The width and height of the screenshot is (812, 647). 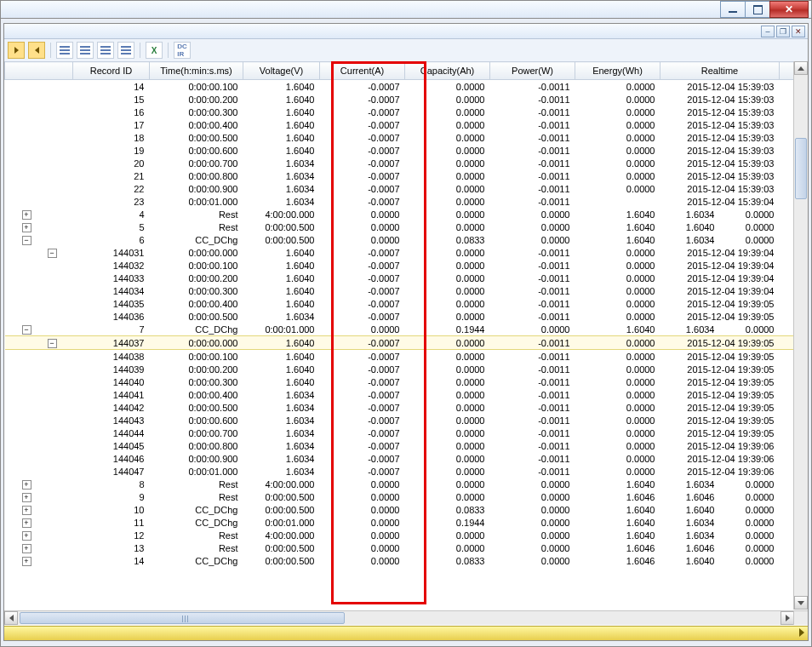 I want to click on column-header-realtime: Realtime, so click(x=720, y=72).